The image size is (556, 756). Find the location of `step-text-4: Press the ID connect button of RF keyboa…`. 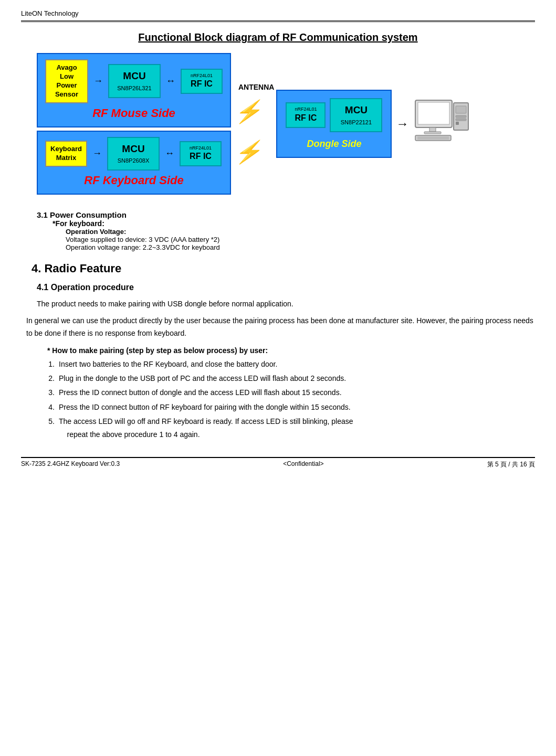

step-text-4: Press the ID connect button of RF keyboa… is located at coordinates (205, 407).